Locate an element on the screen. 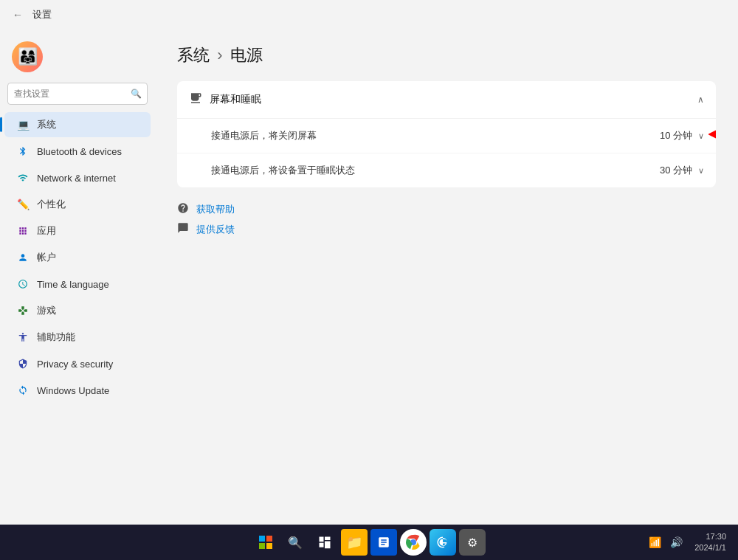  sidebar-item-accessibility: 辅助功能 is located at coordinates (77, 337).